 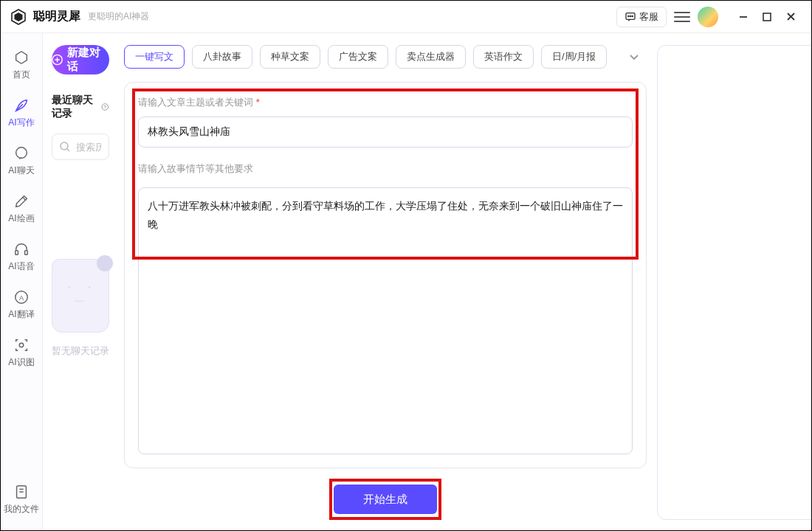 I want to click on support-label: 客服, so click(x=649, y=17).